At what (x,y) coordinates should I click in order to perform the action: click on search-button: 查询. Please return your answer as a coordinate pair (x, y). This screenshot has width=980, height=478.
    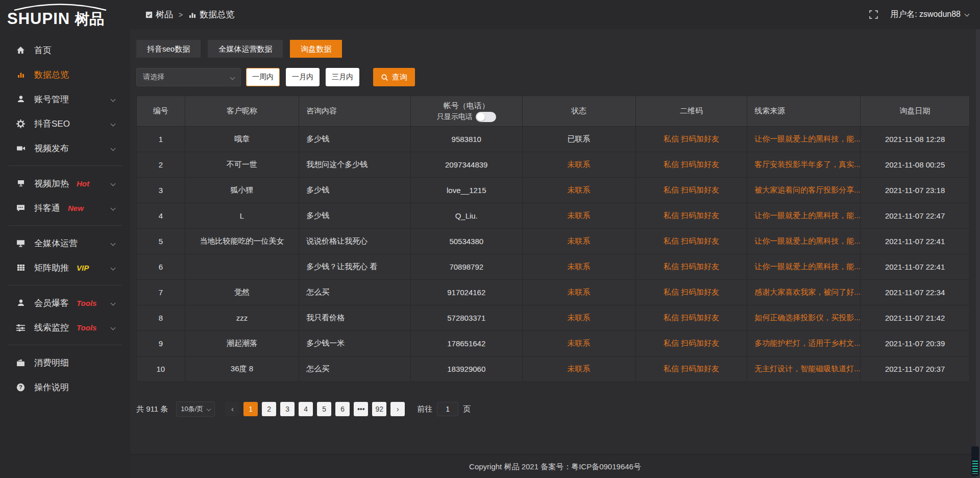
    Looking at the image, I should click on (394, 77).